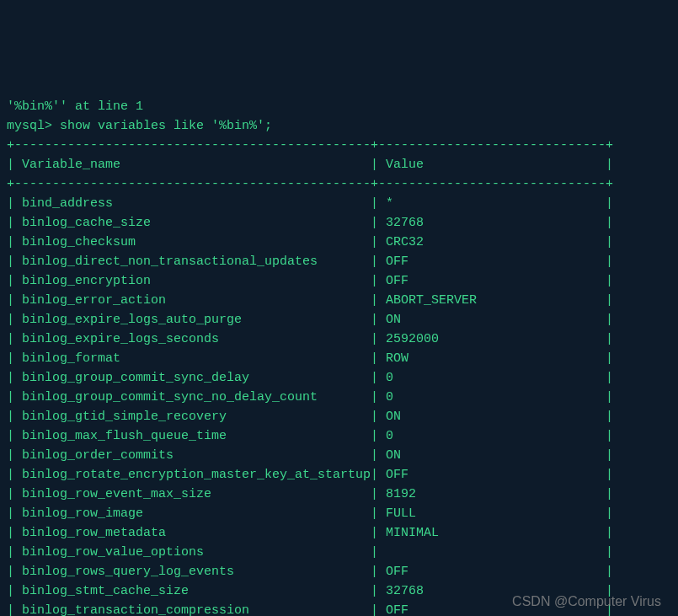 The height and width of the screenshot is (616, 678). I want to click on command-text: show variables like '%bin%';, so click(166, 126).